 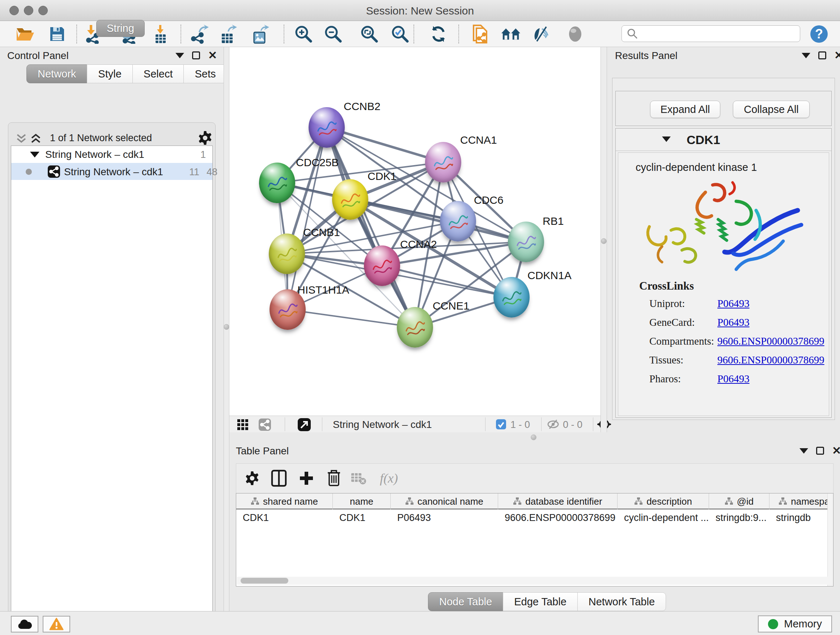 I want to click on node-CDKN1A, so click(x=512, y=297).